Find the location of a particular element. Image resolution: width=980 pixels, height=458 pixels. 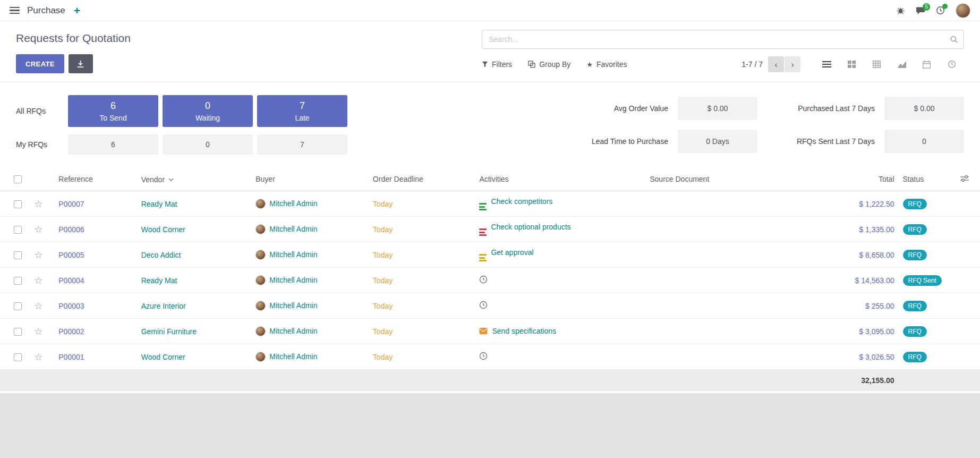

reference-link: P00006 is located at coordinates (71, 230).